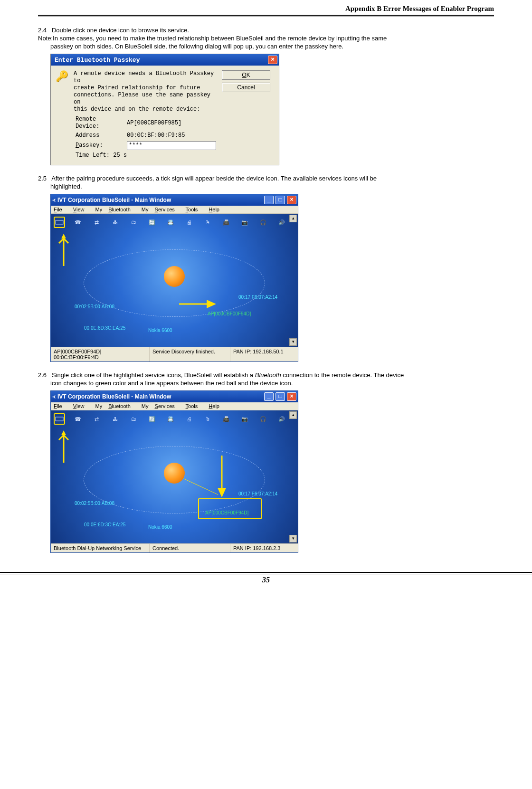 This screenshot has height=789, width=532. I want to click on cancel-button: Cancel, so click(246, 87).